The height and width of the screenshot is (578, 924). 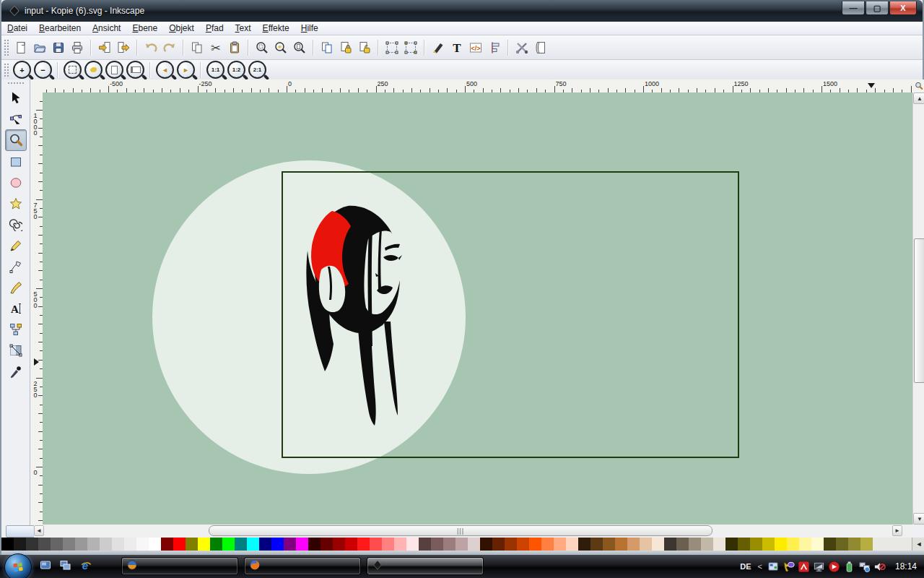 I want to click on vertical-scrollbar: ▲ ▼, so click(x=918, y=309).